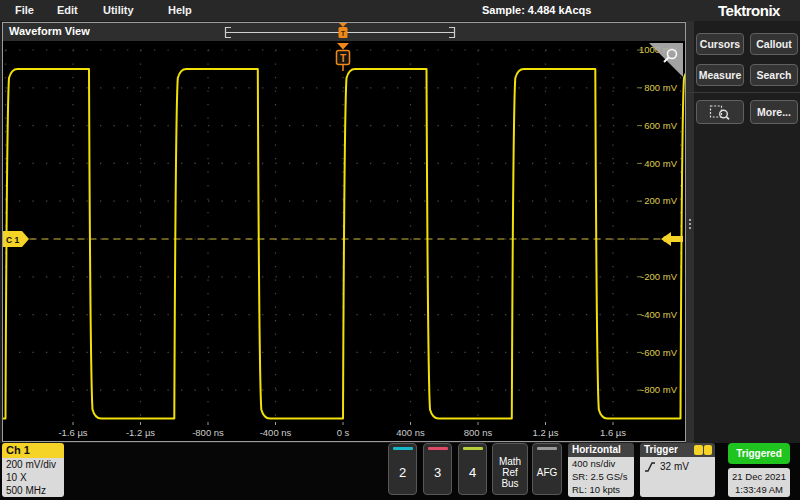 Image resolution: width=800 pixels, height=500 pixels. Describe the element at coordinates (660, 164) in the screenshot. I see `y-tick-label: 400 mV` at that location.